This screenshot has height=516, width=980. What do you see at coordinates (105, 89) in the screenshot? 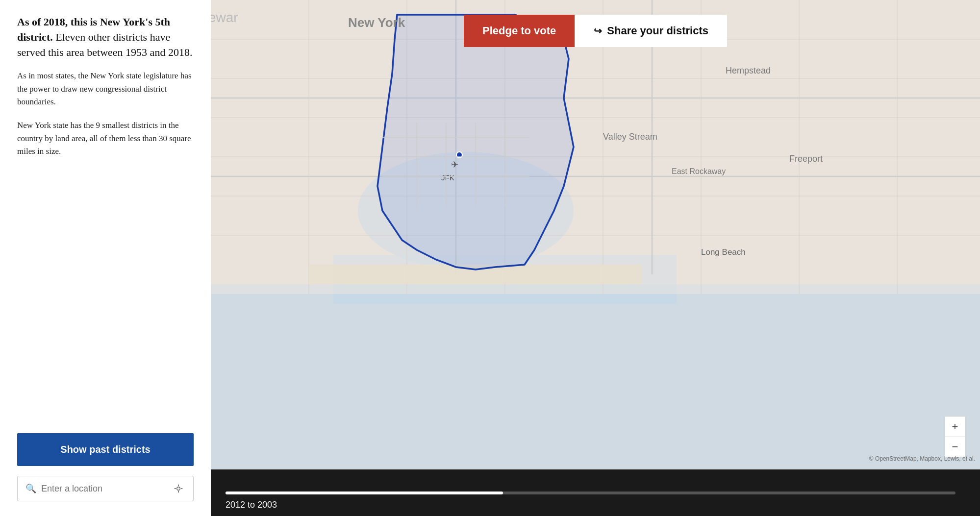
I see `district-para1: As in most states, the New York state le…` at bounding box center [105, 89].